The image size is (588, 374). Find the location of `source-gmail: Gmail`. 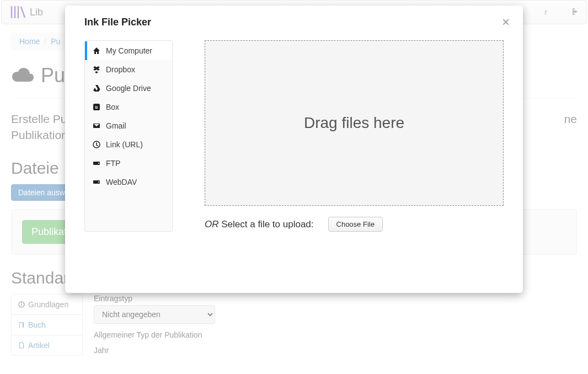

source-gmail: Gmail is located at coordinates (129, 126).